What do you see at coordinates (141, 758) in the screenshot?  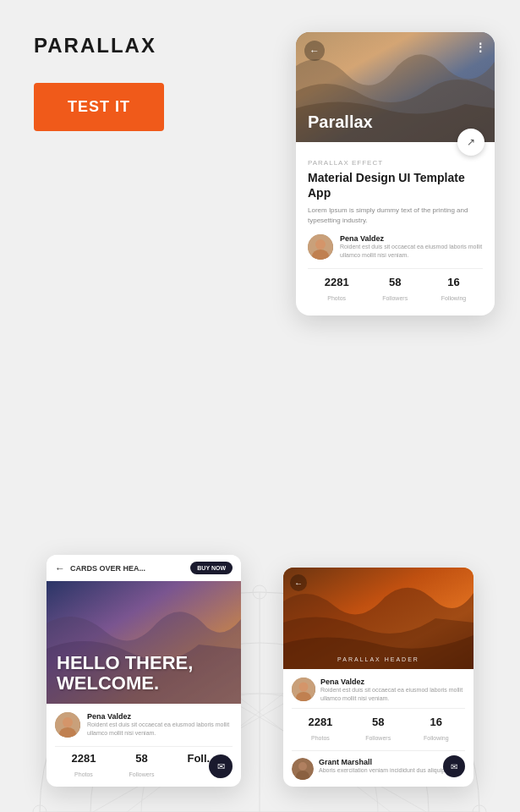 I see `stat2-followers-count: 58` at bounding box center [141, 758].